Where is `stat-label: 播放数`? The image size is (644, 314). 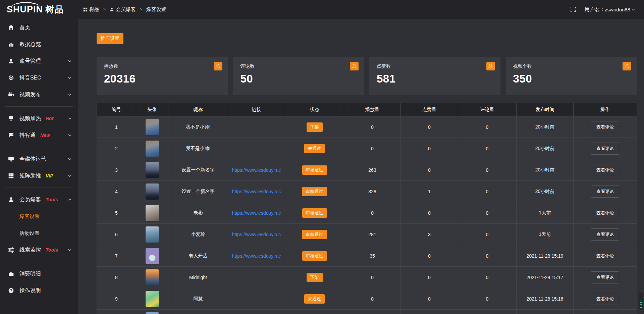 stat-label: 播放数 is located at coordinates (111, 66).